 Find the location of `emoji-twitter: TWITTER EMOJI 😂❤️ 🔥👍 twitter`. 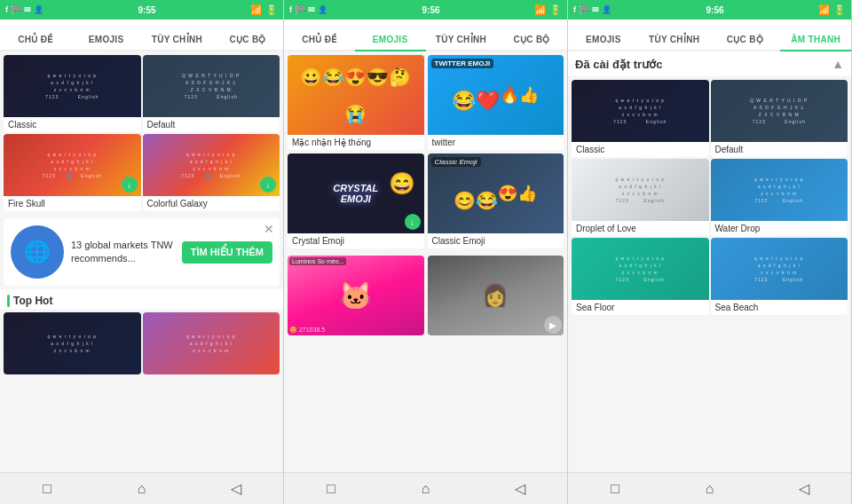

emoji-twitter: TWITTER EMOJI 😂❤️ 🔥👍 twitter is located at coordinates (496, 103).